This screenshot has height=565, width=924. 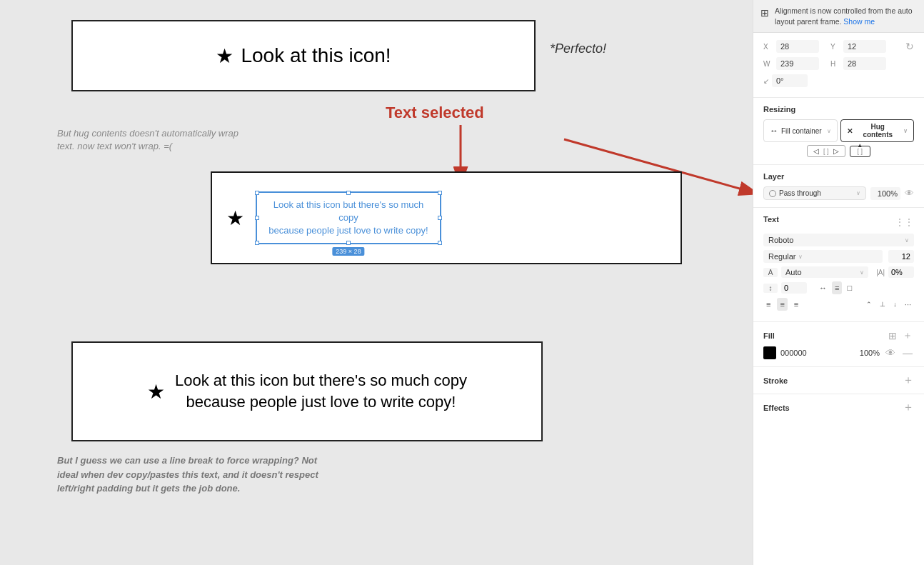 What do you see at coordinates (869, 304) in the screenshot?
I see `valign-top-btn: ⌃` at bounding box center [869, 304].